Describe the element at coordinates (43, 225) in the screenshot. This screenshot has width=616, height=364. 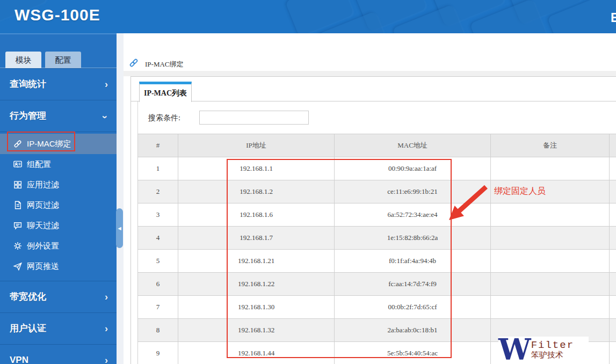
I see `submenu-label: 聊天过滤` at that location.